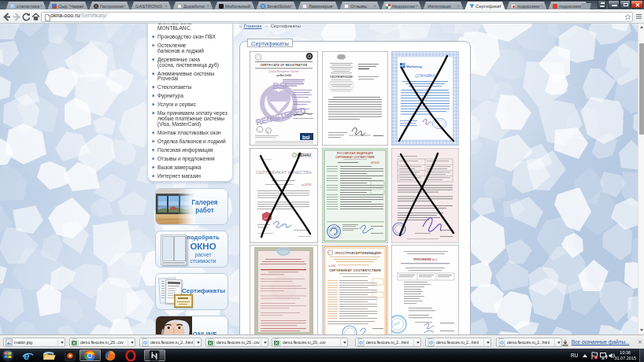 The height and width of the screenshot is (362, 644). Describe the element at coordinates (358, 253) in the screenshot. I see `svg-text: «РОССТРОЙСЕРТИФИКАЦИЯ»` at that location.